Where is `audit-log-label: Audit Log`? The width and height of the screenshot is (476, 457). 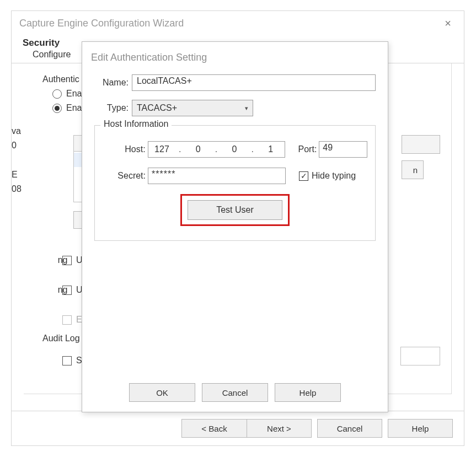 audit-log-label: Audit Log is located at coordinates (61, 338).